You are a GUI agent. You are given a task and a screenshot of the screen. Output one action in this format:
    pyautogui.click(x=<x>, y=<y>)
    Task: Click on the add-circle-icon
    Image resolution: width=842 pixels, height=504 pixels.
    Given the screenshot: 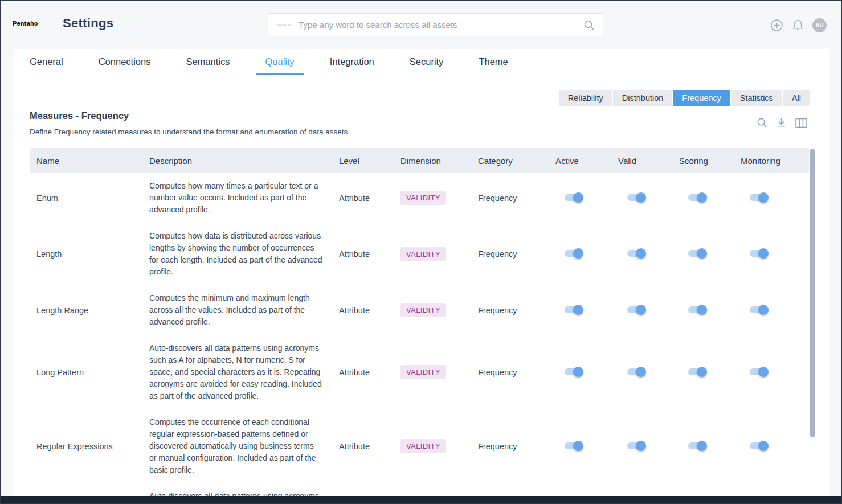 What is the action you would take?
    pyautogui.click(x=777, y=25)
    